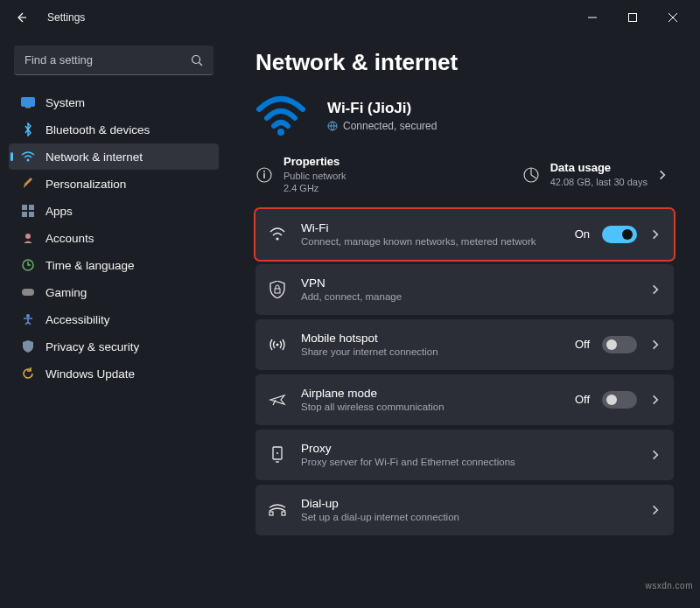 Image resolution: width=700 pixels, height=608 pixels. What do you see at coordinates (531, 175) in the screenshot?
I see `chart-icon` at bounding box center [531, 175].